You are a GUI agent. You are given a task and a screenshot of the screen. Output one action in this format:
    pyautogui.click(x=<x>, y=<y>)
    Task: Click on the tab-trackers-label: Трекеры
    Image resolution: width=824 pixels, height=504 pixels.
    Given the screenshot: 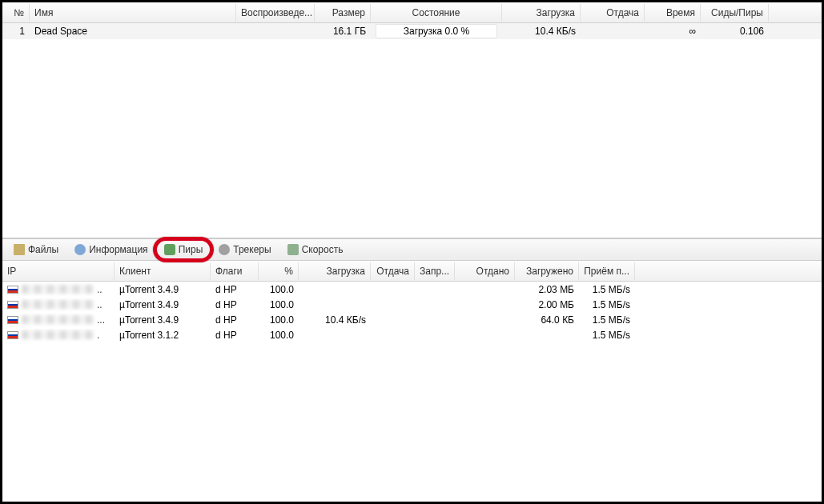 What is the action you would take?
    pyautogui.click(x=251, y=250)
    